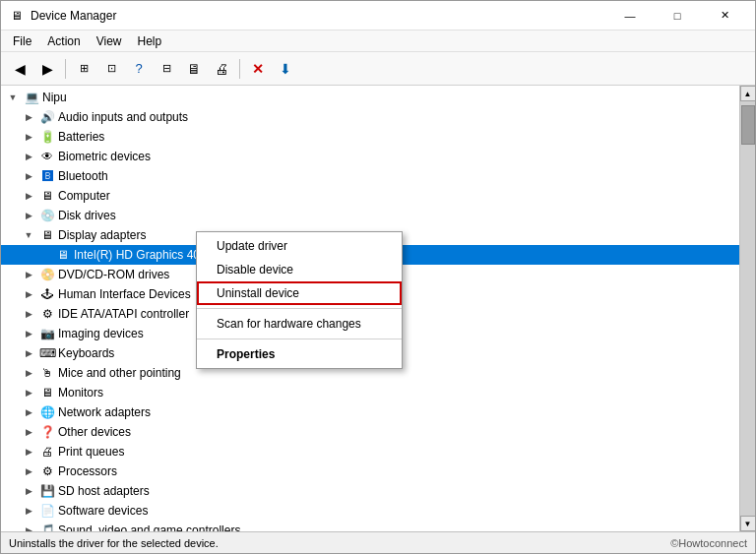  I want to click on item-label: Disk drives, so click(87, 215).